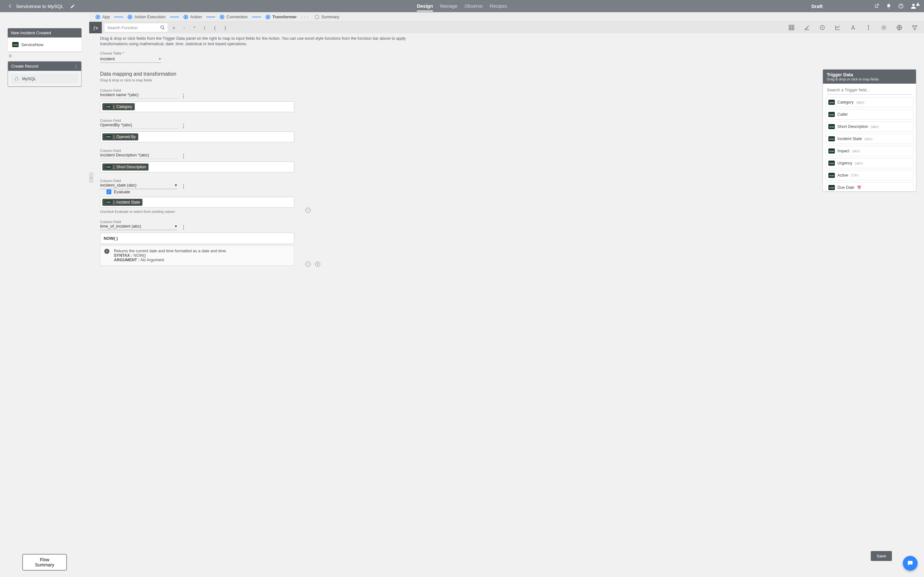  What do you see at coordinates (869, 114) in the screenshot?
I see `trigger-field-item: nowCaller` at bounding box center [869, 114].